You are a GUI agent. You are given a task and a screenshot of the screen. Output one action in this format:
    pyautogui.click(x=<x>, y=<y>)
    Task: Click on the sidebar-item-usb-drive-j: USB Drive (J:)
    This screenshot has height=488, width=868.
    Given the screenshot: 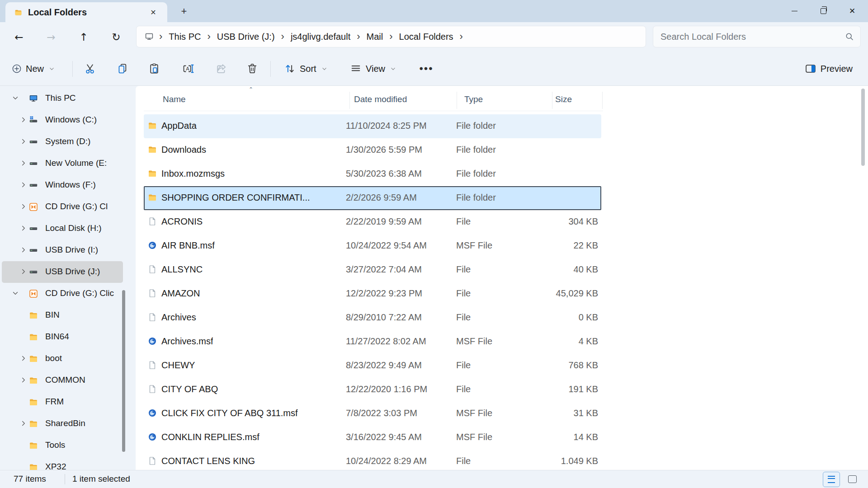 What is the action you would take?
    pyautogui.click(x=62, y=272)
    